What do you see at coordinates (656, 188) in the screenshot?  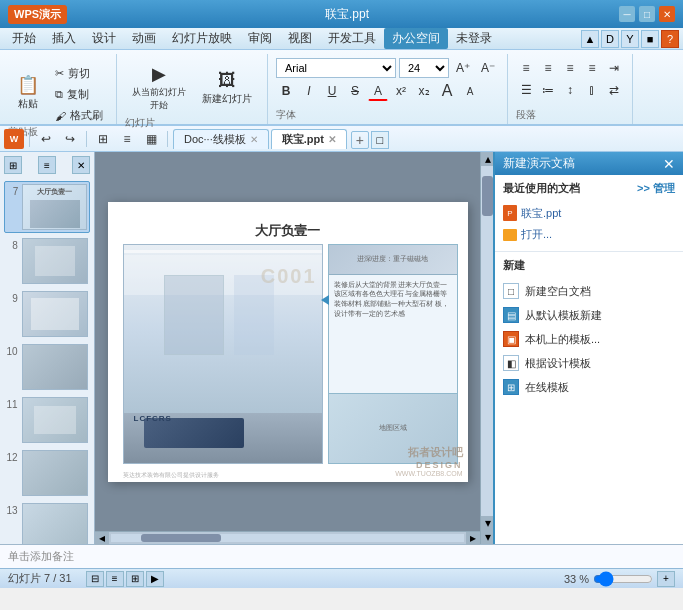 I see `manage-link: >> 管理` at bounding box center [656, 188].